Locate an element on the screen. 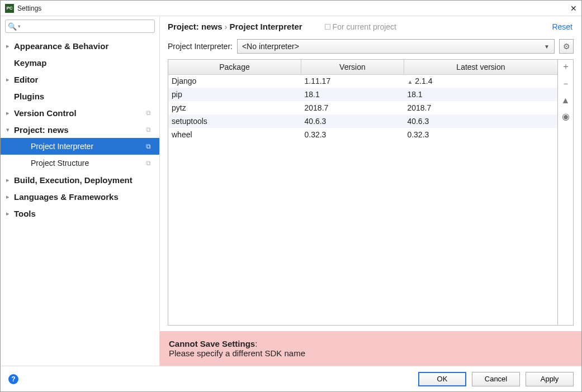 Image resolution: width=582 pixels, height=392 pixels. cell-latest: ▲2.1.4 is located at coordinates (481, 81).